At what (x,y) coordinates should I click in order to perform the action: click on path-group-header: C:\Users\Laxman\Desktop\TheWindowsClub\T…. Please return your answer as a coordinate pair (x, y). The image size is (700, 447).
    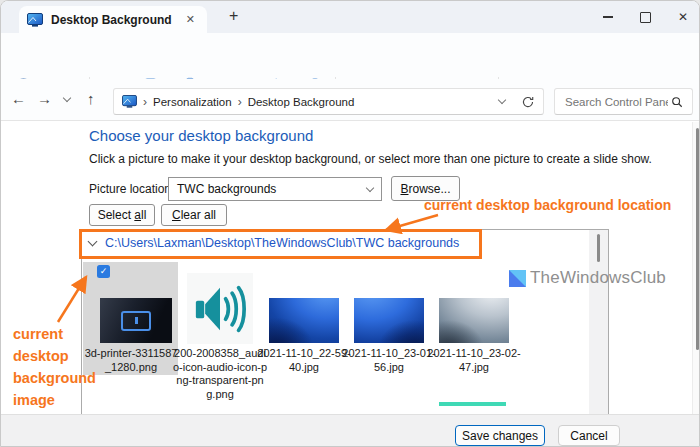
    Looking at the image, I should click on (282, 243).